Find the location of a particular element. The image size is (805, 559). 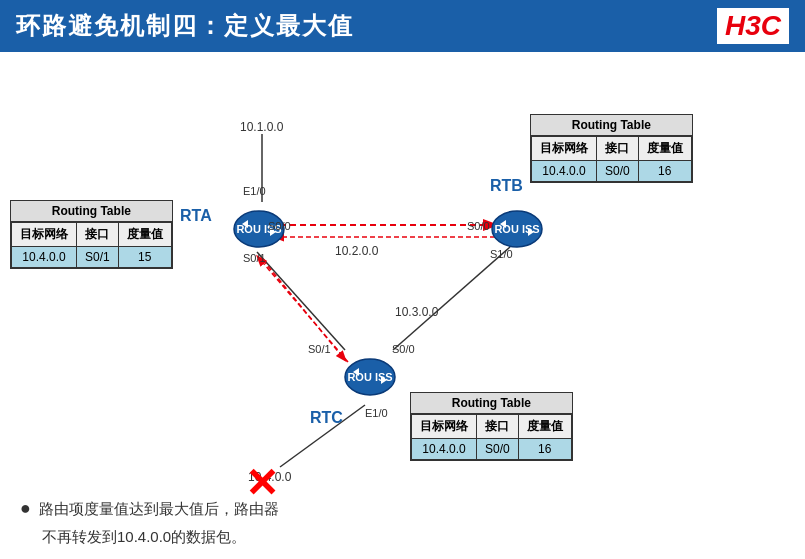

rtc-label: RTC is located at coordinates (326, 418).